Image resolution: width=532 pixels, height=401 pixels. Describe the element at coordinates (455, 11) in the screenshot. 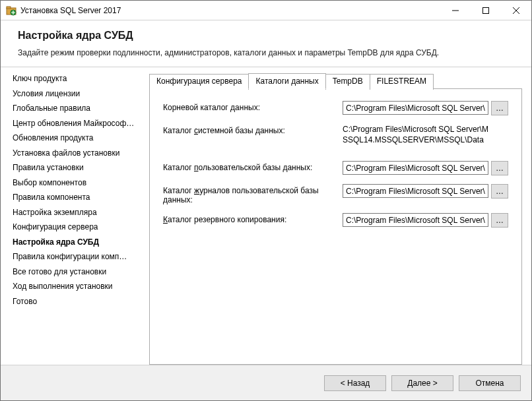

I see `minimize-button` at that location.